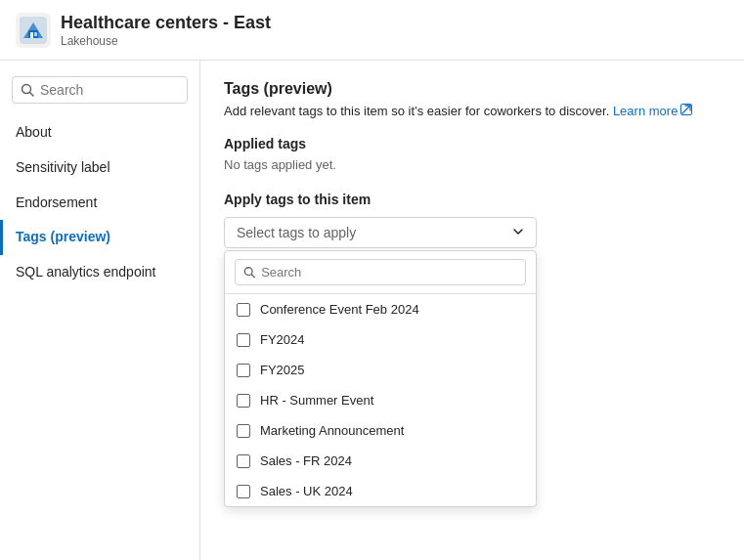 The width and height of the screenshot is (744, 560). What do you see at coordinates (109, 90) in the screenshot?
I see `sidebar-search-input` at bounding box center [109, 90].